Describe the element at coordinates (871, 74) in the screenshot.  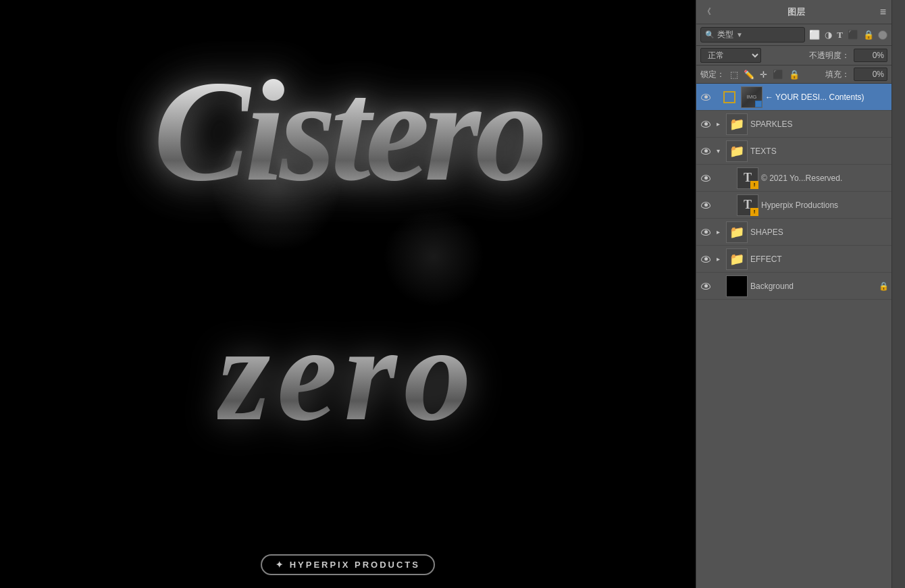
I see `fill-input` at that location.